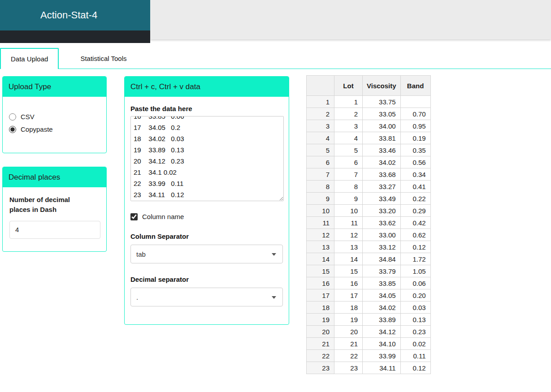 This screenshot has height=392, width=551. What do you see at coordinates (207, 87) in the screenshot?
I see `paste-data-card-title: Ctrl + c, Ctrl + v data` at bounding box center [207, 87].